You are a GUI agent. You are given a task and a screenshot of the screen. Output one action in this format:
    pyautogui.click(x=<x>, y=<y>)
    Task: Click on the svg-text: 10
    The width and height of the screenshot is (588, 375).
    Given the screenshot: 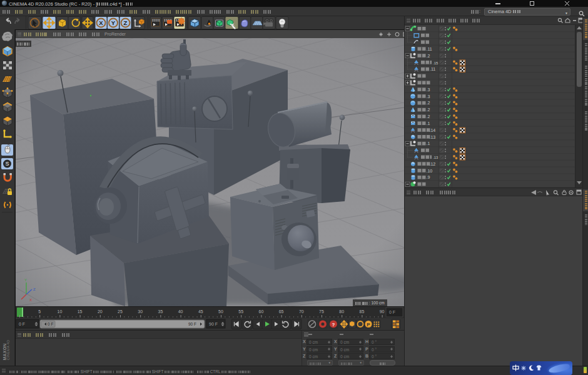 What is the action you would take?
    pyautogui.click(x=60, y=311)
    